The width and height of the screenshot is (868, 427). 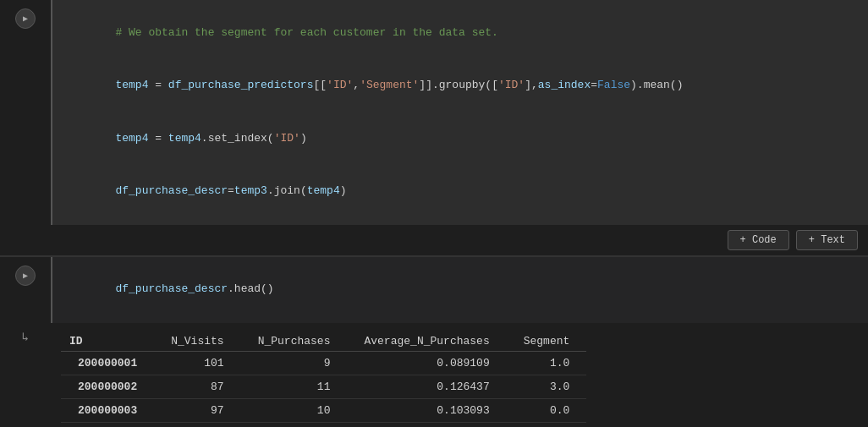 What do you see at coordinates (547, 424) in the screenshot?
I see `cell-segment-3: 7.0` at bounding box center [547, 424].